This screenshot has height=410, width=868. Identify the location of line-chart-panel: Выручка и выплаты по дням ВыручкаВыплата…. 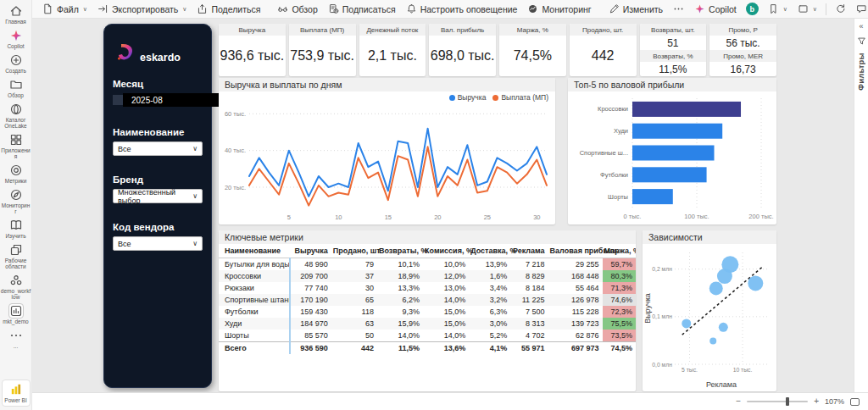
(387, 151).